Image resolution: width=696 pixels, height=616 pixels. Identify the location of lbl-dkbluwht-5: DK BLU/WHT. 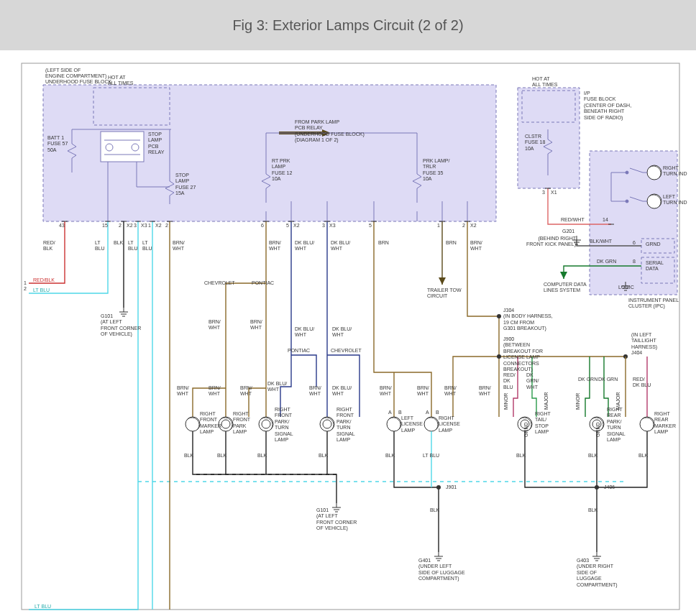
(278, 387).